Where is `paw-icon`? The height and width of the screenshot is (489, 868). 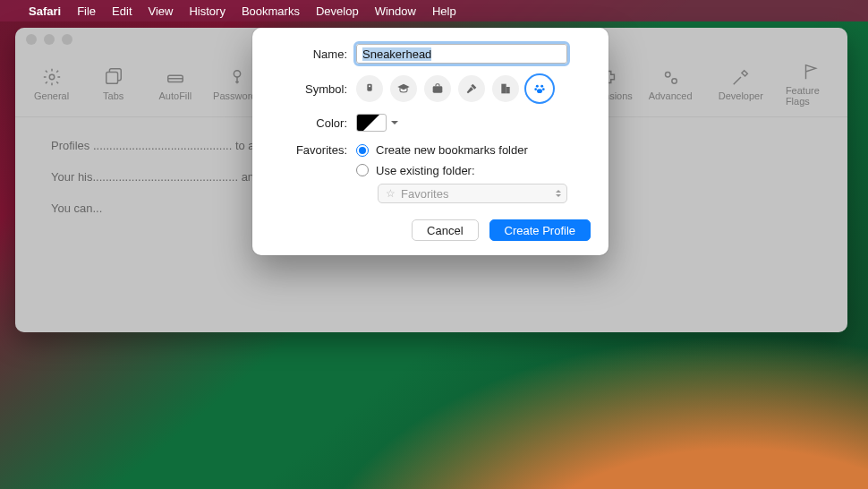 paw-icon is located at coordinates (540, 89).